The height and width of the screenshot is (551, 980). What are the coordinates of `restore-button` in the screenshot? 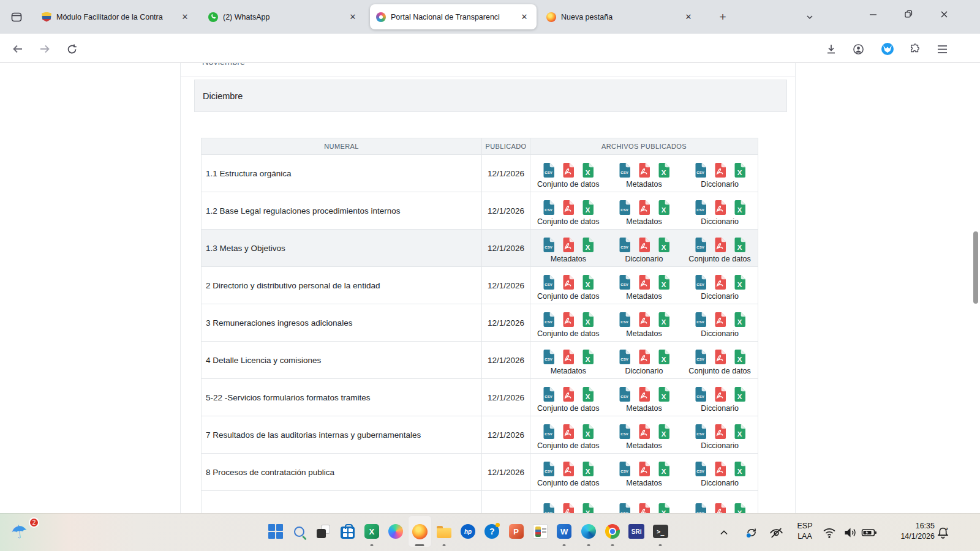 It's located at (908, 14).